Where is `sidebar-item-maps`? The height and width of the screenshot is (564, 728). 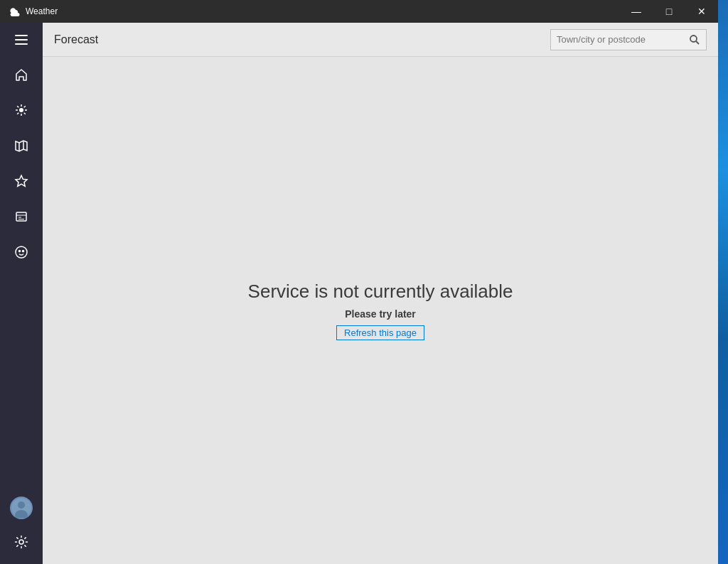
sidebar-item-maps is located at coordinates (21, 147).